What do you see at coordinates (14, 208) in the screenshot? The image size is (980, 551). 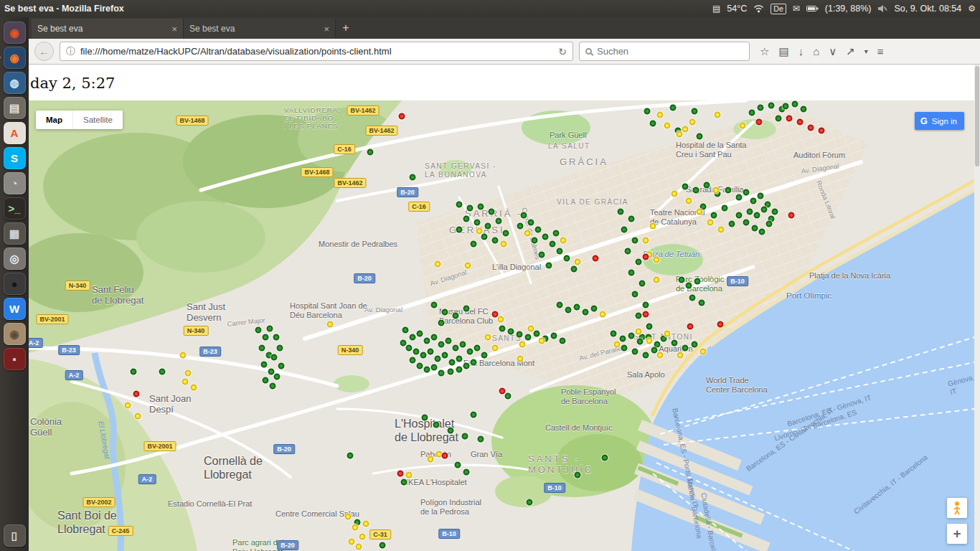 I see `launcher-terminal-icon: >_` at bounding box center [14, 208].